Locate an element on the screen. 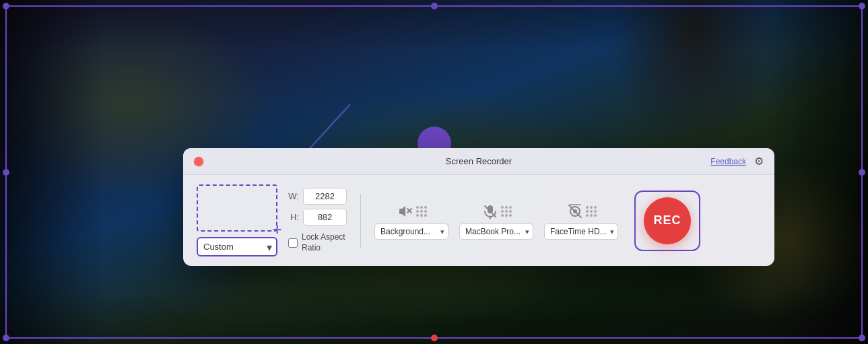 The height and width of the screenshot is (344, 868). dialog-actions: Feedback ⚙ is located at coordinates (737, 162).